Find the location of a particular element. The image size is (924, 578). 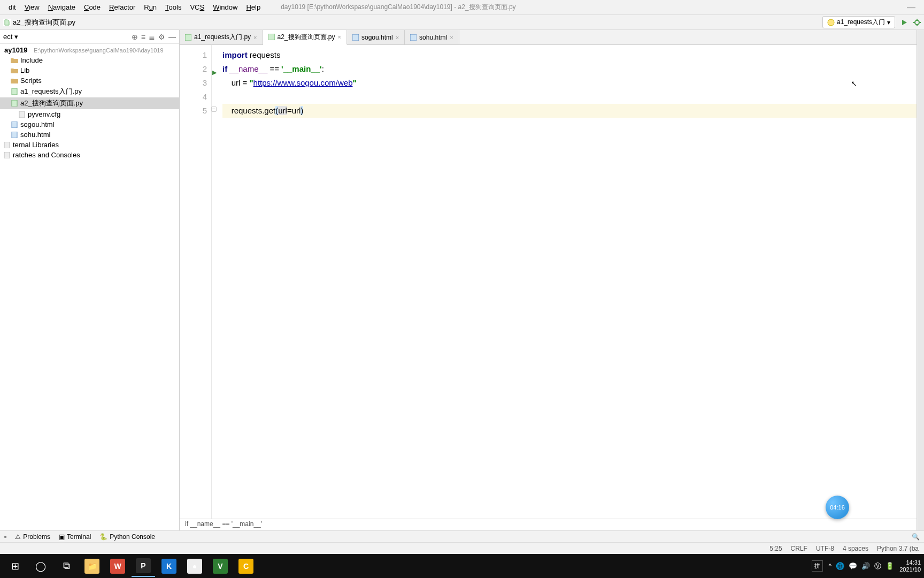

code-line: requests.get(url=url) is located at coordinates (573, 111).